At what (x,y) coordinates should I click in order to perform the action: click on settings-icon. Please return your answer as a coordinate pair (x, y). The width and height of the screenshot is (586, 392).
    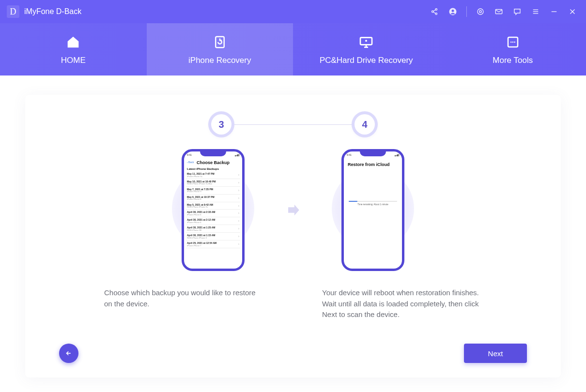
    Looking at the image, I should click on (480, 12).